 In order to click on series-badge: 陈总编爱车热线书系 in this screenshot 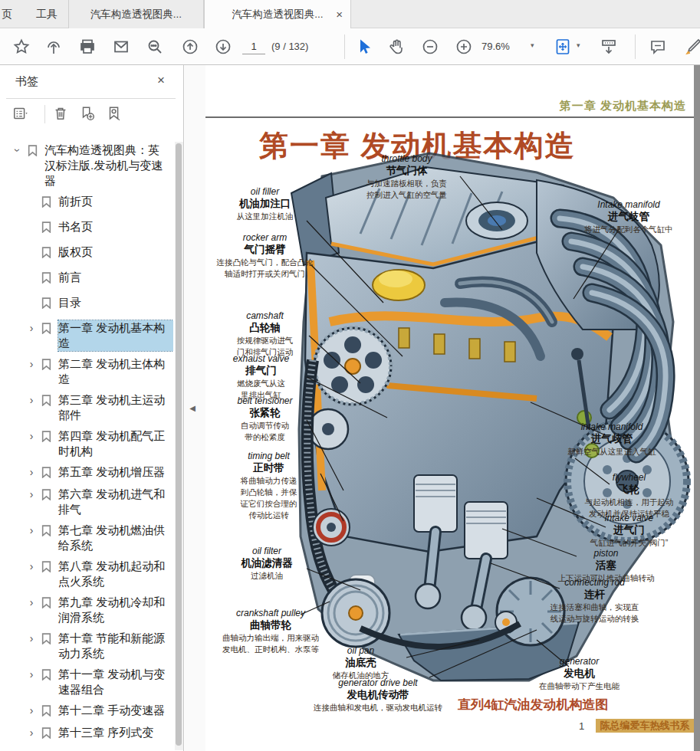, I will do `click(645, 726)`.